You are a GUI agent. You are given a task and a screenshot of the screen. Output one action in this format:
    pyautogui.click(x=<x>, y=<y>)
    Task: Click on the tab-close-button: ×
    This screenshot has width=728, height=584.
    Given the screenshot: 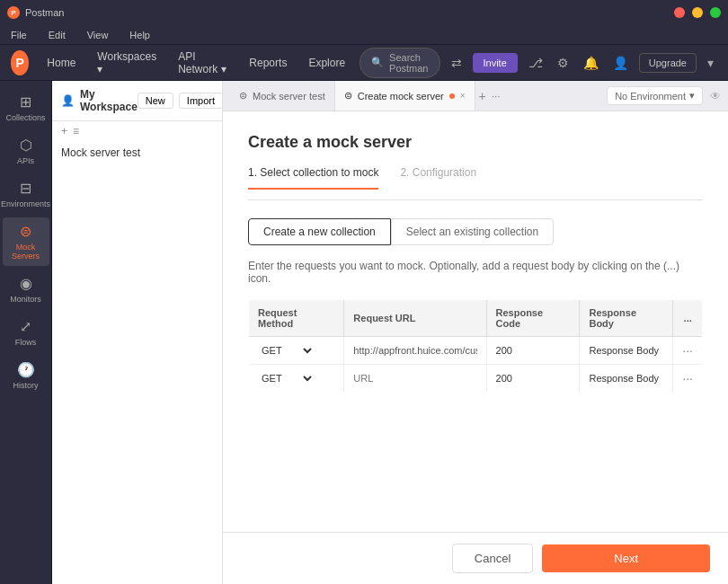 What is the action you would take?
    pyautogui.click(x=463, y=95)
    